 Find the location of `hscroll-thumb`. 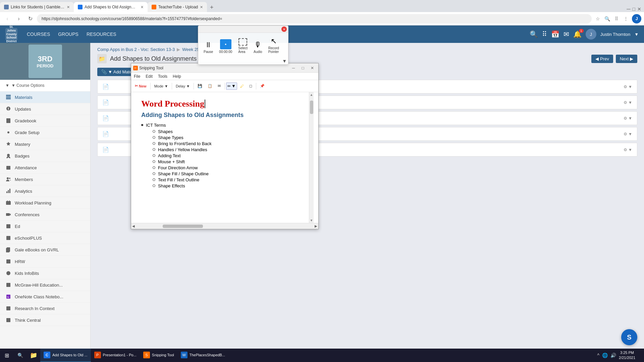

hscroll-thumb is located at coordinates (183, 226).